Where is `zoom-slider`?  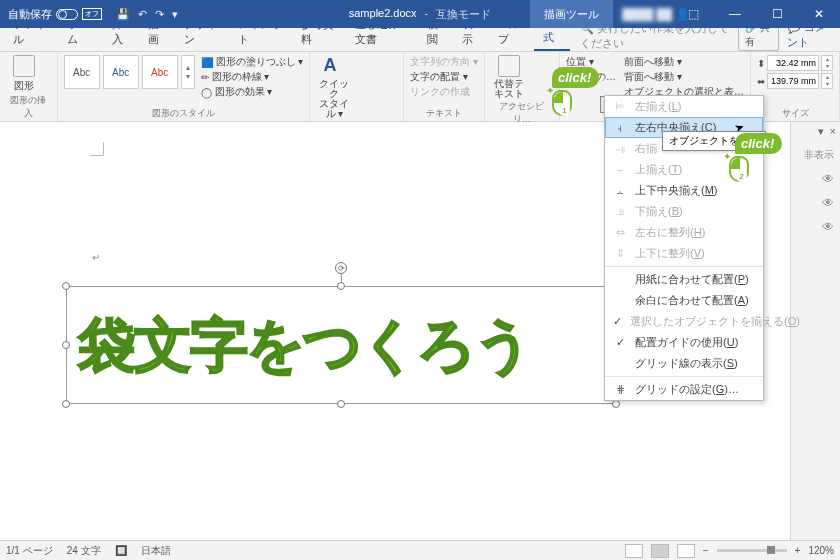 zoom-slider is located at coordinates (752, 550).